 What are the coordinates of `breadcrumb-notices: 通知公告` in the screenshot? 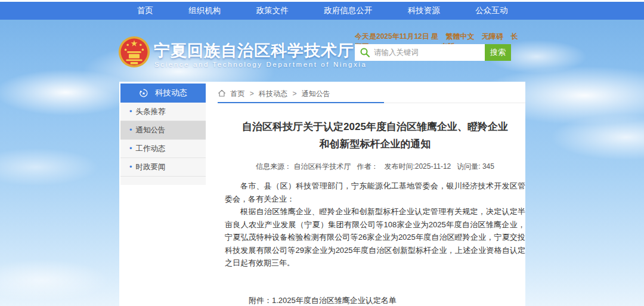 It's located at (316, 94).